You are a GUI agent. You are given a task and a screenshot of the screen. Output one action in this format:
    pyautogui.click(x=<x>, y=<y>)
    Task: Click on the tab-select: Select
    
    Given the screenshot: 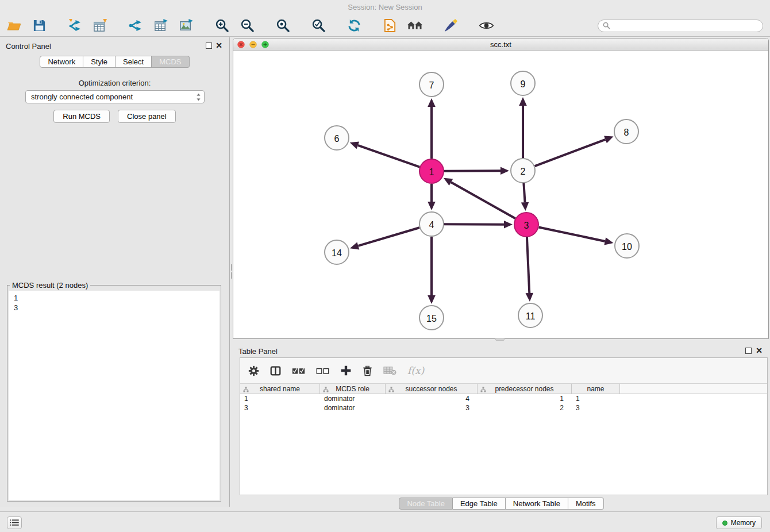 What is the action you would take?
    pyautogui.click(x=133, y=62)
    